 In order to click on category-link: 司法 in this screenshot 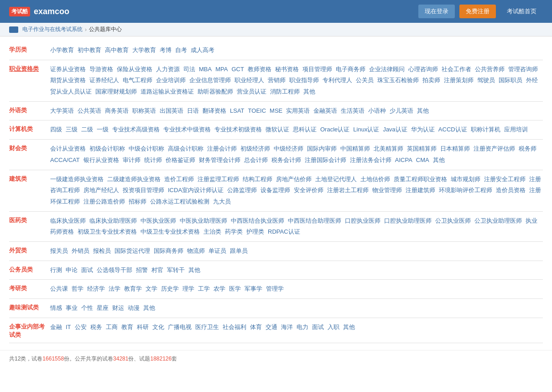, I will do `click(189, 69)`.